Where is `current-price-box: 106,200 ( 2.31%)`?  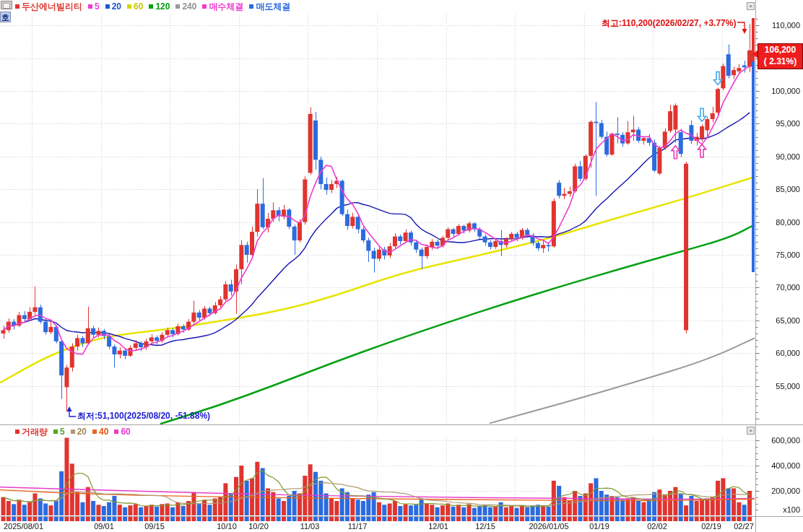 current-price-box: 106,200 ( 2.31%) is located at coordinates (780, 56).